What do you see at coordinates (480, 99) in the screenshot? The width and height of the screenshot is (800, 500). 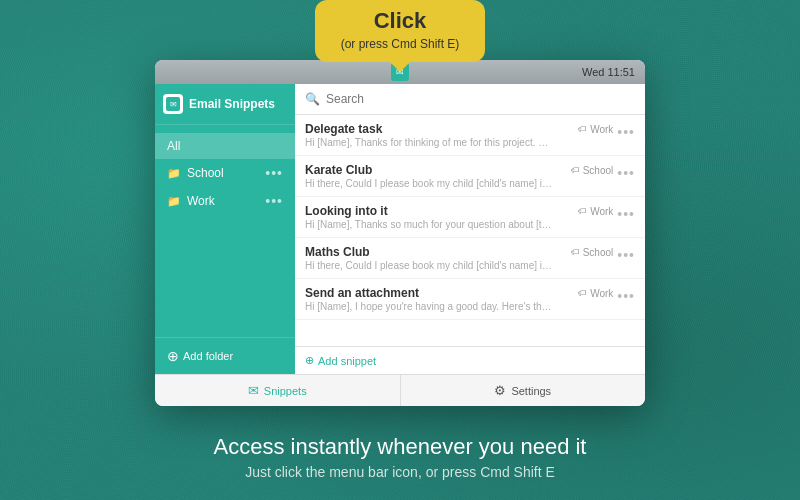 I see `search-input` at bounding box center [480, 99].